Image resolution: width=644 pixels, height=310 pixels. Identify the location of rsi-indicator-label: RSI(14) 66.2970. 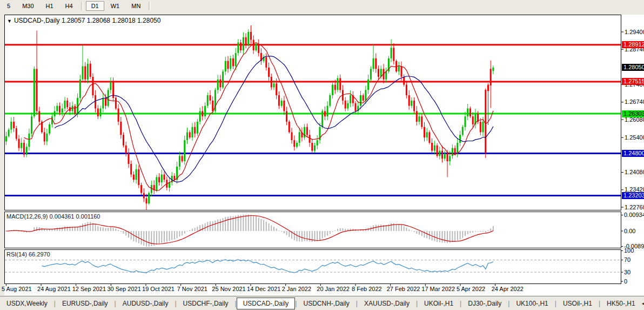
(28, 254).